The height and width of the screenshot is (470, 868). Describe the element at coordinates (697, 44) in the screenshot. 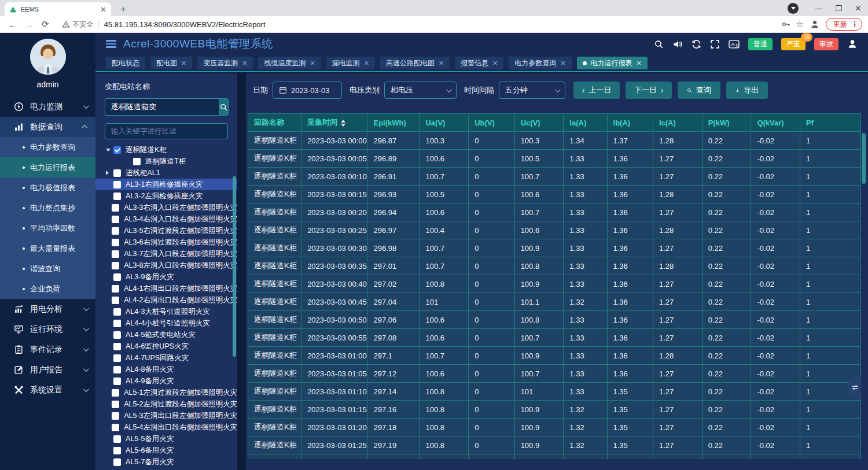

I see `refresh-sync-icon` at that location.